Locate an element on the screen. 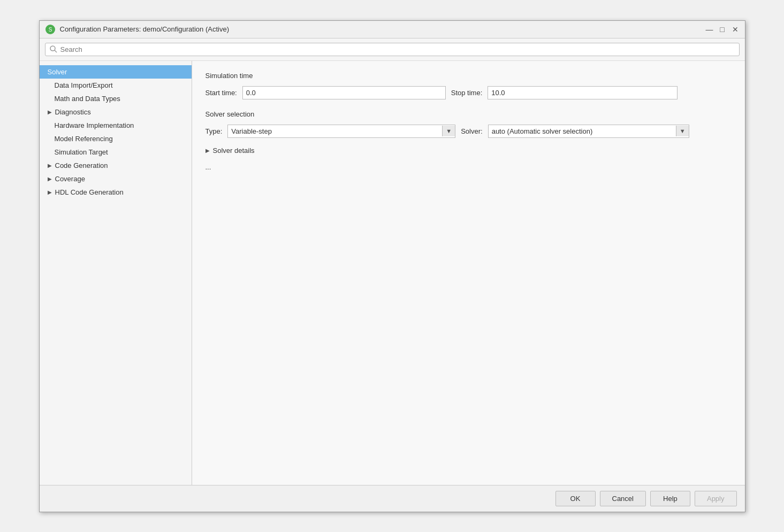 This screenshot has height=532, width=784. sidebar-item-hardware-implementation: Hardware Implementation is located at coordinates (116, 125).